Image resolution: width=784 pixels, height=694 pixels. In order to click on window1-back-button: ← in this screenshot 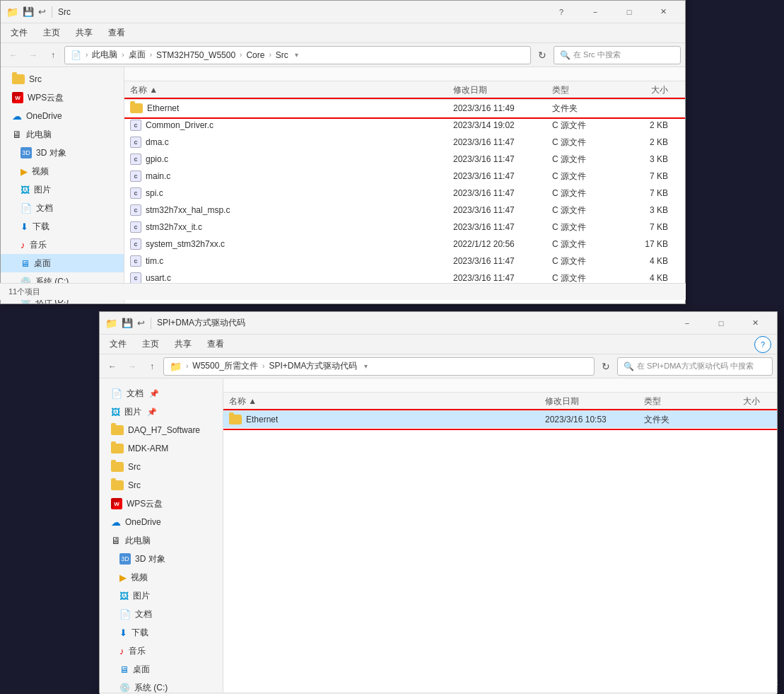, I will do `click(13, 55)`.